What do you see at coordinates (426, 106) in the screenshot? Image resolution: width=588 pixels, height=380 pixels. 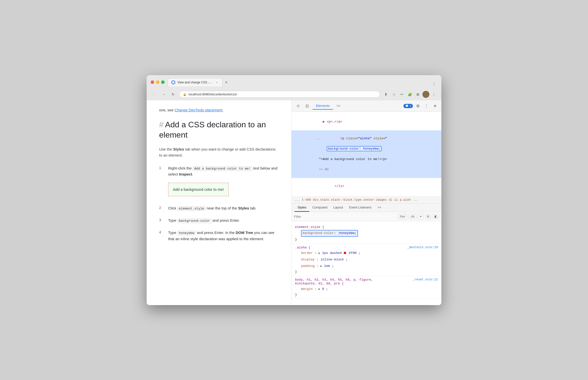 I see `more-devtools-icon: ⋮` at bounding box center [426, 106].